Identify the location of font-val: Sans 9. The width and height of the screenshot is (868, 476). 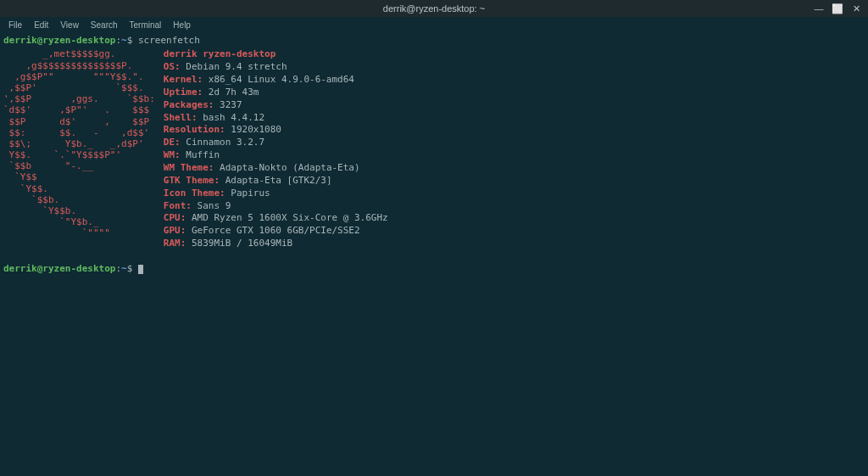
(214, 205).